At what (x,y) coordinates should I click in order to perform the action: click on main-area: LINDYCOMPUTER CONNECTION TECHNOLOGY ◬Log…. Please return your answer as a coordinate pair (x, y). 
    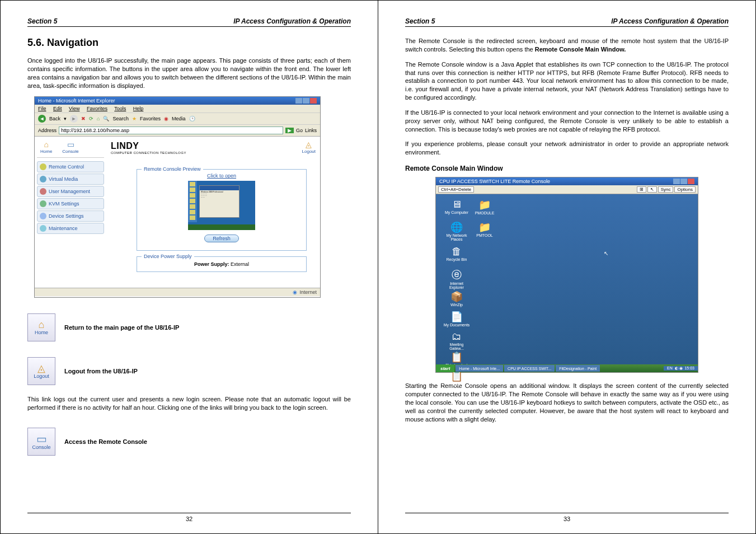
    Looking at the image, I should click on (213, 212).